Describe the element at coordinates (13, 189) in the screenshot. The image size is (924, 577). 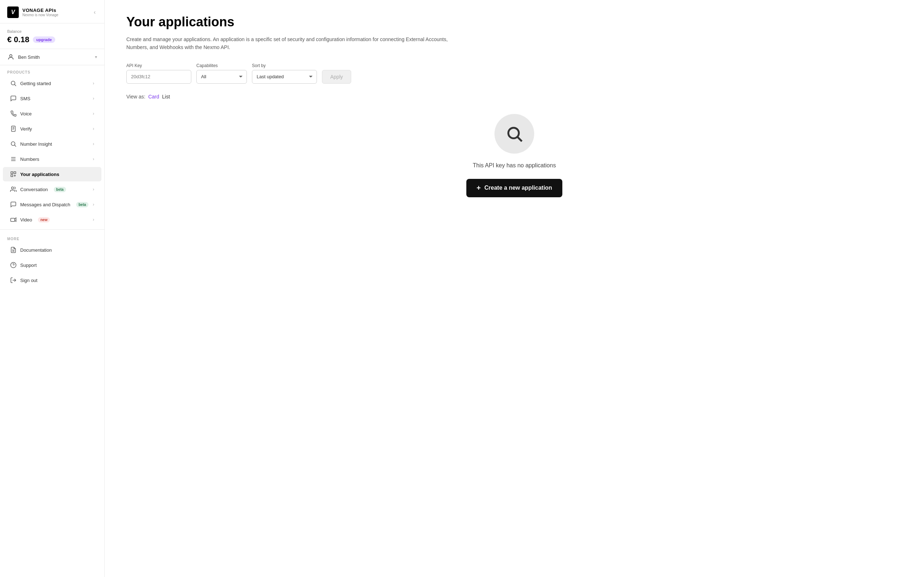
I see `conversation-icon` at that location.